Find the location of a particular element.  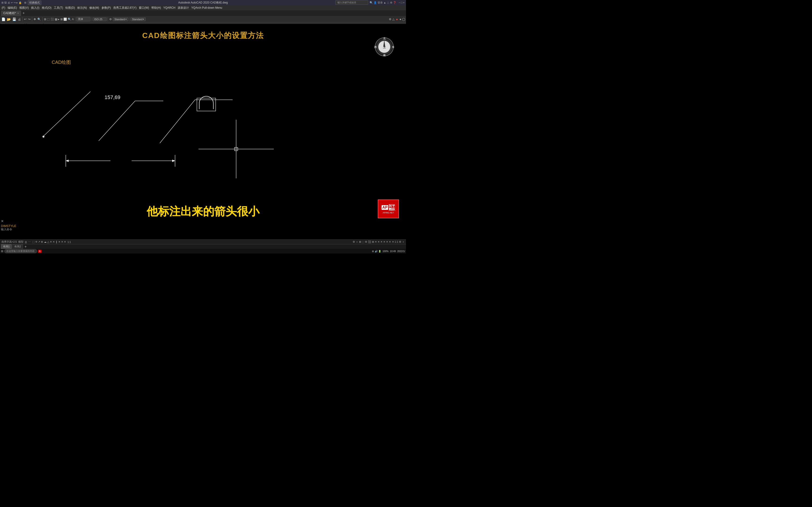

close-button: ✕ is located at coordinates (2, 221).